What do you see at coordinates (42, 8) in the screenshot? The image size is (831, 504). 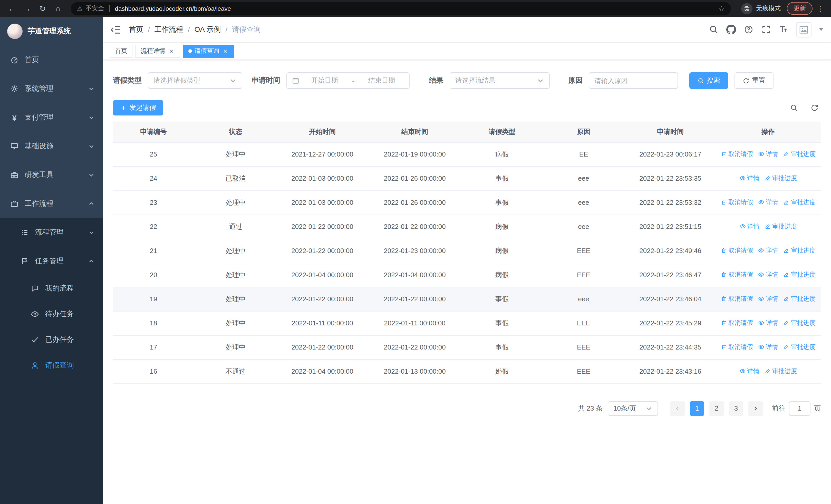 I see `reload-button: ↻` at bounding box center [42, 8].